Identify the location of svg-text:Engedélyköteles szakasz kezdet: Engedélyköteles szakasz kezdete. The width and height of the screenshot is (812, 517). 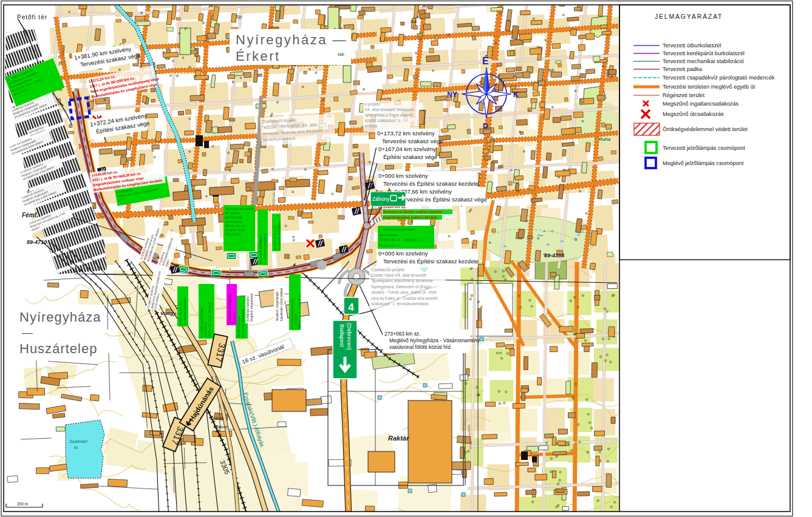
(411, 217).